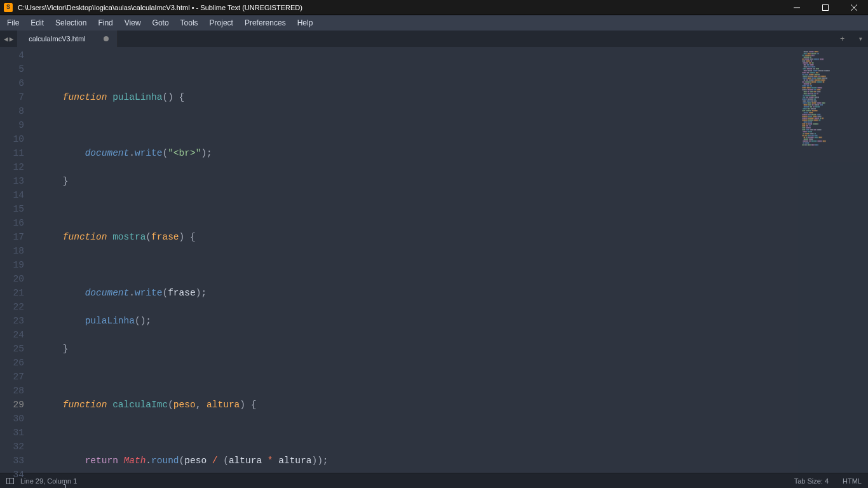 This screenshot has height=488, width=868. What do you see at coordinates (106, 39) in the screenshot?
I see `tab-dirty-indicator` at bounding box center [106, 39].